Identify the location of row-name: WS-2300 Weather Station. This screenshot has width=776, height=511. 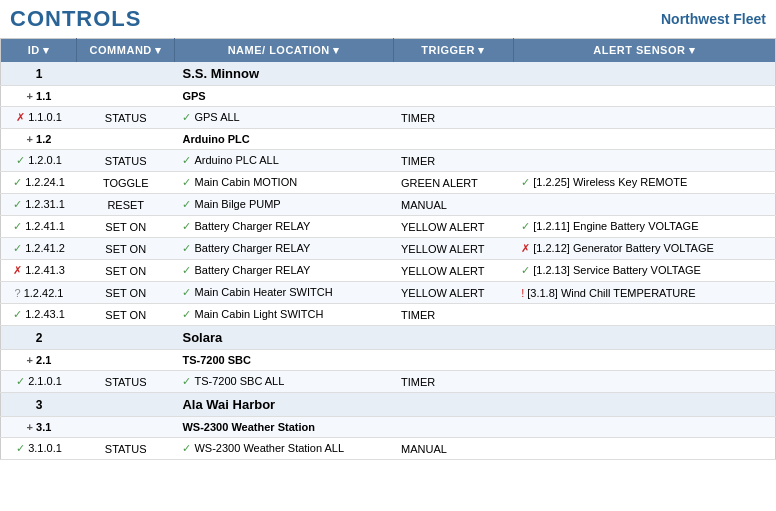
(284, 428).